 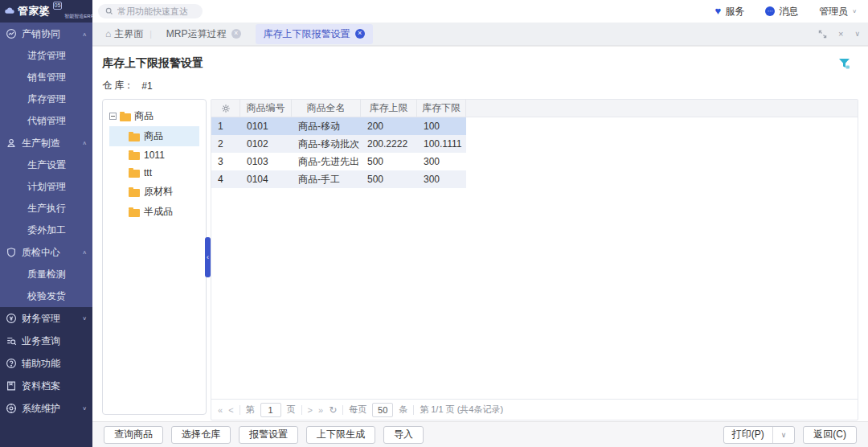 What do you see at coordinates (389, 162) in the screenshot?
I see `cell-upper: 500` at bounding box center [389, 162].